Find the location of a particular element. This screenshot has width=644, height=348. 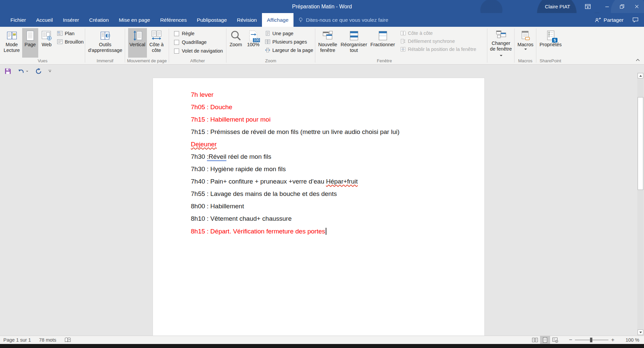

ribbon-group-zoom: Zoom 100 100% is located at coordinates (271, 46).